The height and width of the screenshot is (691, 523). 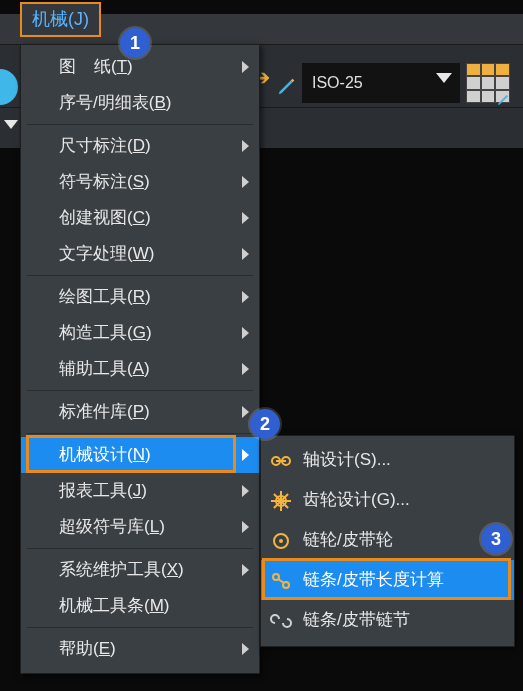 What do you see at coordinates (388, 620) in the screenshot?
I see `submenu-item-4: 链条/皮带链节` at bounding box center [388, 620].